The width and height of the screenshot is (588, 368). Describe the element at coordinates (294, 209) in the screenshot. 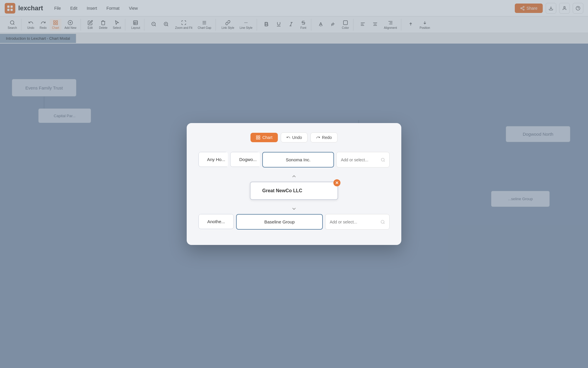

I see `chevron-down-icon` at that location.